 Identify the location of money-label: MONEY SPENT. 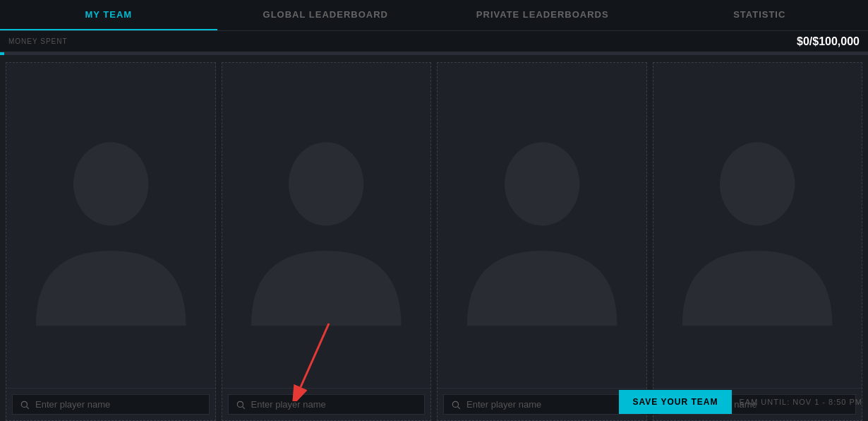
(38, 41).